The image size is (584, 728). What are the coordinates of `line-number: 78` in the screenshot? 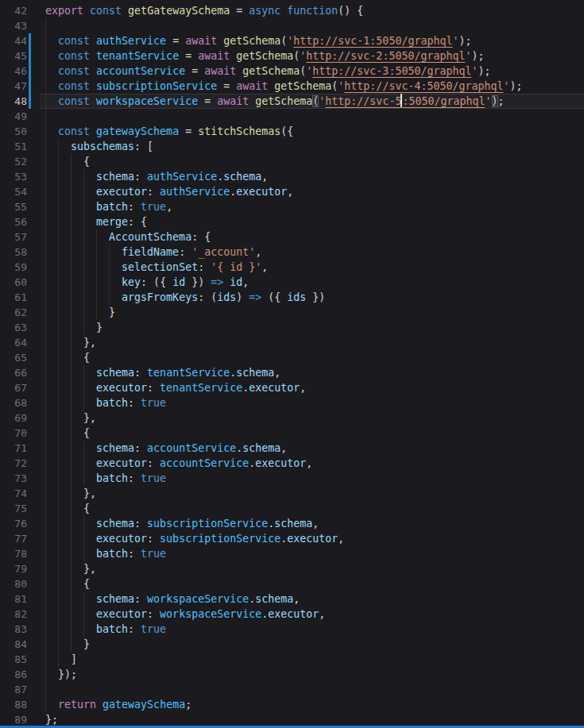 It's located at (14, 554).